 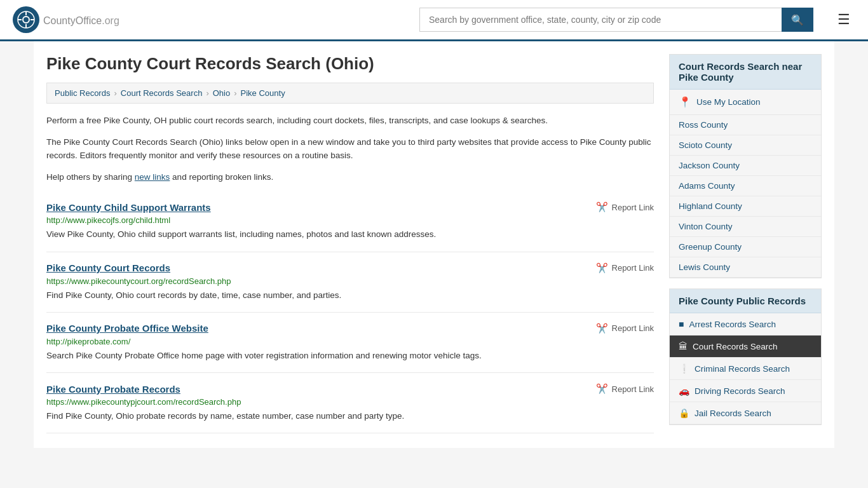 I want to click on breadcrumb-sep-1: ›, so click(x=115, y=93).